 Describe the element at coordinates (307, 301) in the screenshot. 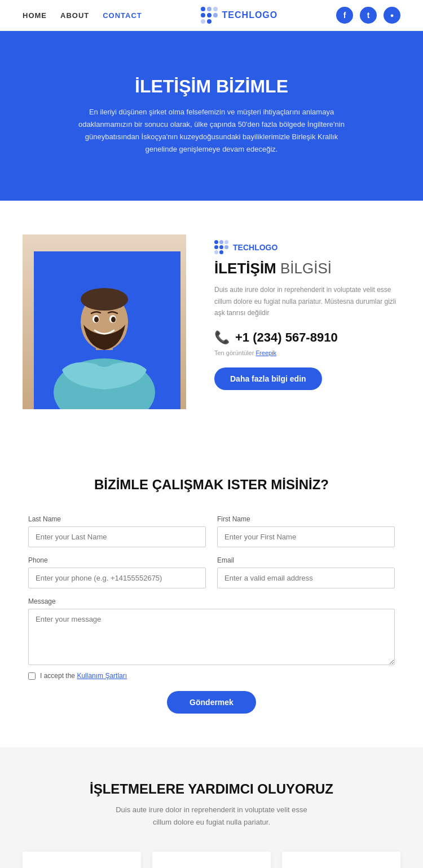

I see `contact-description: Duis aute irure dolor in reprehenderit i…` at that location.